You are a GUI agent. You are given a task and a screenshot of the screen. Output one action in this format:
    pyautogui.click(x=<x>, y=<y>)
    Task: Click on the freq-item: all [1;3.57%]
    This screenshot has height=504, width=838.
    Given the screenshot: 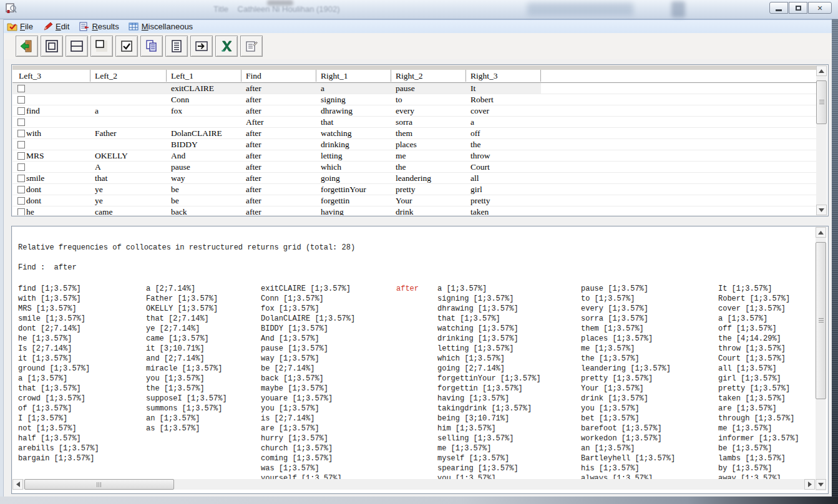 What is the action you would take?
    pyautogui.click(x=759, y=369)
    